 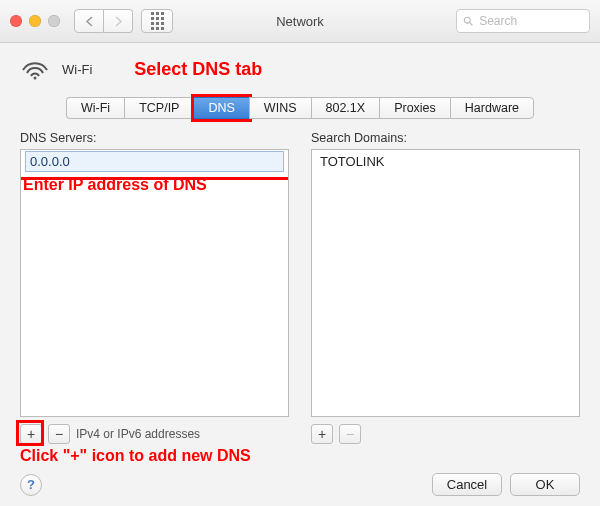 I want to click on wifi-icon, so click(x=35, y=69).